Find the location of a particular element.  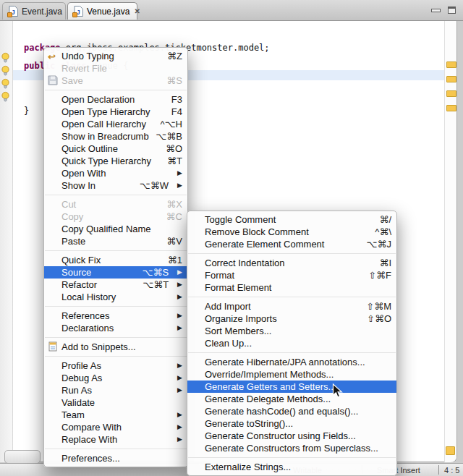

submenu-item-remove-block-comment: Remove Block Comment^⌘\ is located at coordinates (292, 231).